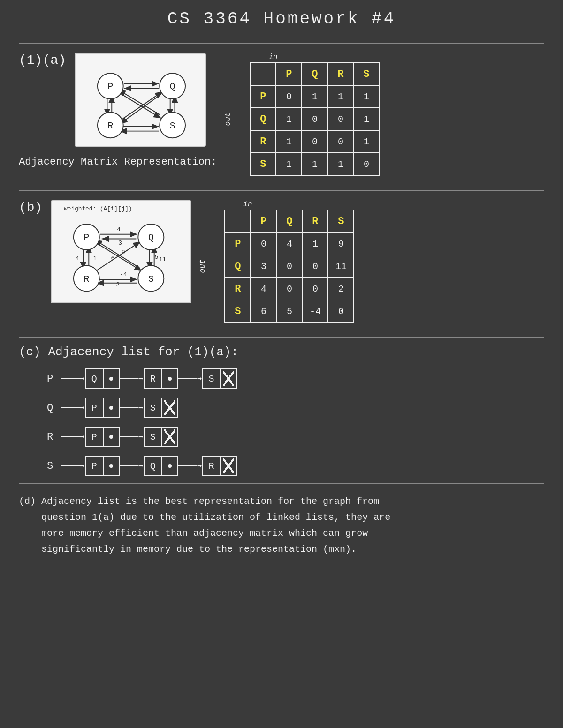  Describe the element at coordinates (263, 97) in the screenshot. I see `row-header-P: P` at that location.